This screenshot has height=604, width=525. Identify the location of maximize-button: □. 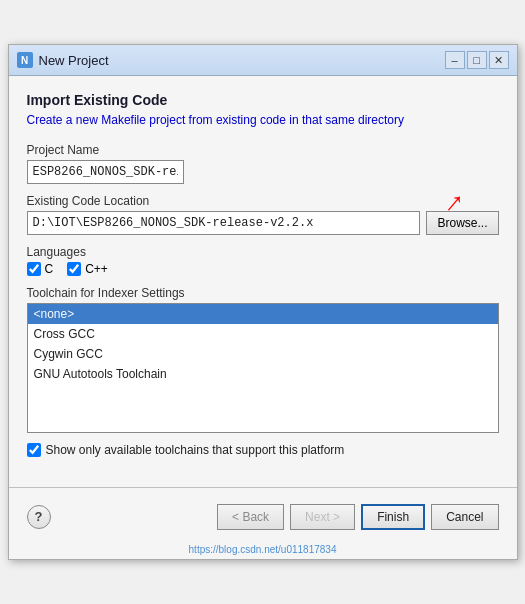
(477, 60).